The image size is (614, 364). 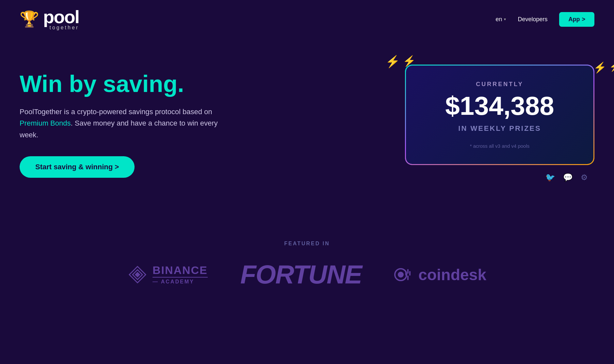 I want to click on coindesk-icon, so click(x=404, y=275).